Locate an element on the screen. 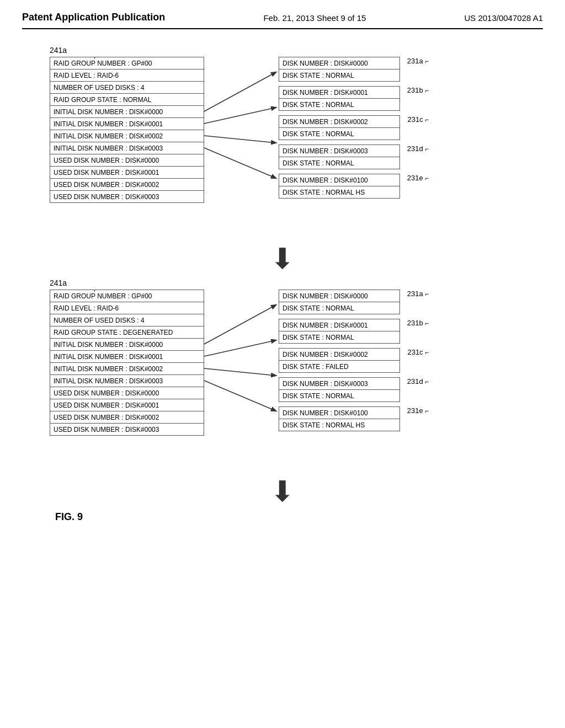 The image size is (565, 728). down-arrow-2: ⬇ is located at coordinates (282, 491).